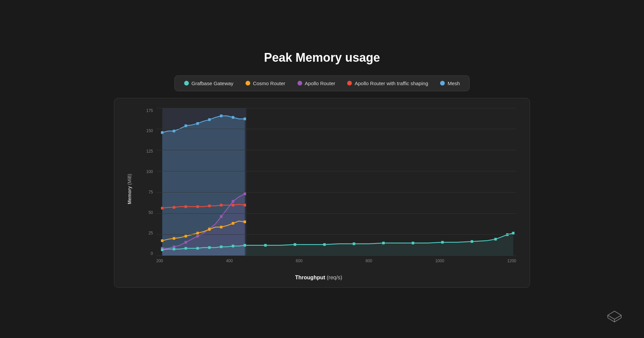 The width and height of the screenshot is (644, 338). What do you see at coordinates (350, 83) in the screenshot?
I see `legend-dot-apollo-traffic` at bounding box center [350, 83].